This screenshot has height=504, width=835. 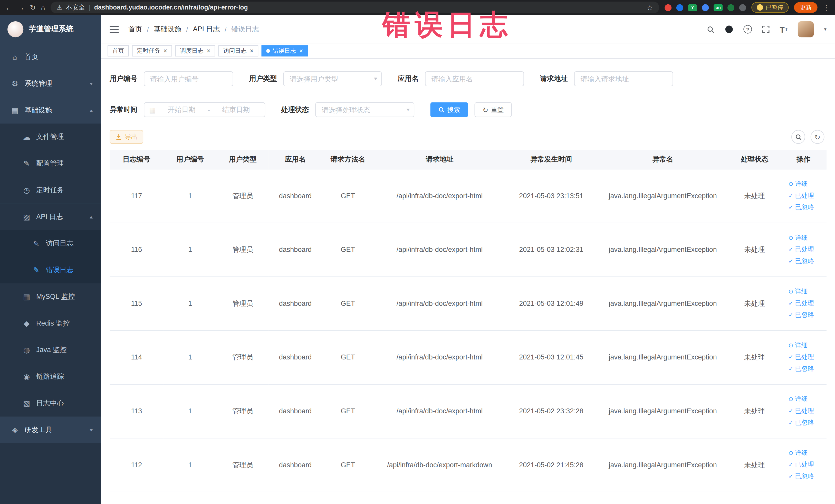 I want to click on sidebar-item-api-log: ▨API 日志▴, so click(x=50, y=217).